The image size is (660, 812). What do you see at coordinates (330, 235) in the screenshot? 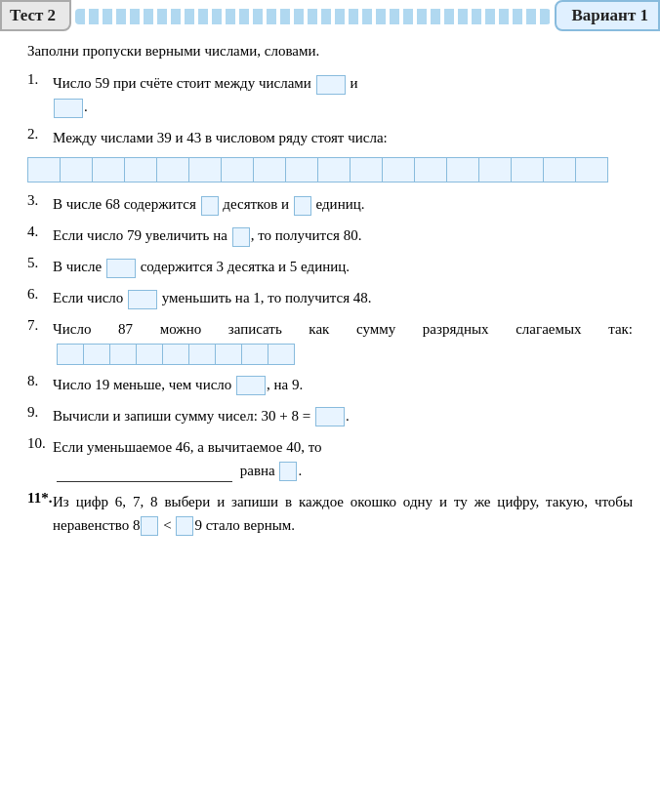
I see `question-4: 4. Если число 79 увеличить на , то получ…` at bounding box center [330, 235].